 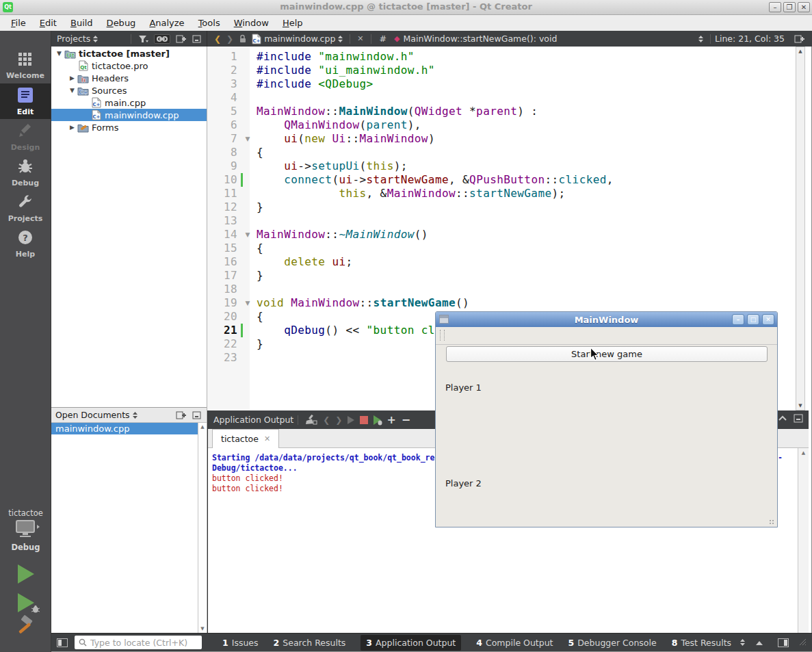 What do you see at coordinates (252, 23) in the screenshot?
I see `menu-window: Window` at bounding box center [252, 23].